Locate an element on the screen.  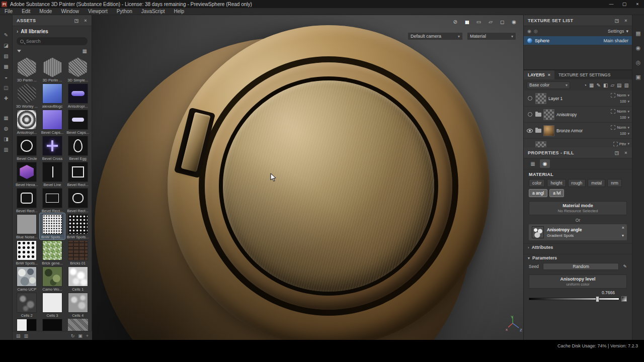
menu-item-edit: Edit is located at coordinates (26, 12).